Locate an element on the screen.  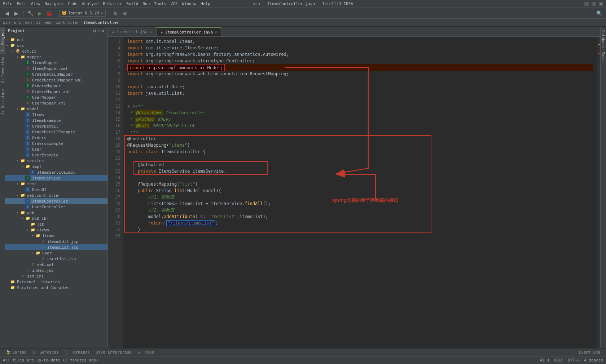
tree-item-OrderDetail: COrderDetail is located at coordinates (56, 126).